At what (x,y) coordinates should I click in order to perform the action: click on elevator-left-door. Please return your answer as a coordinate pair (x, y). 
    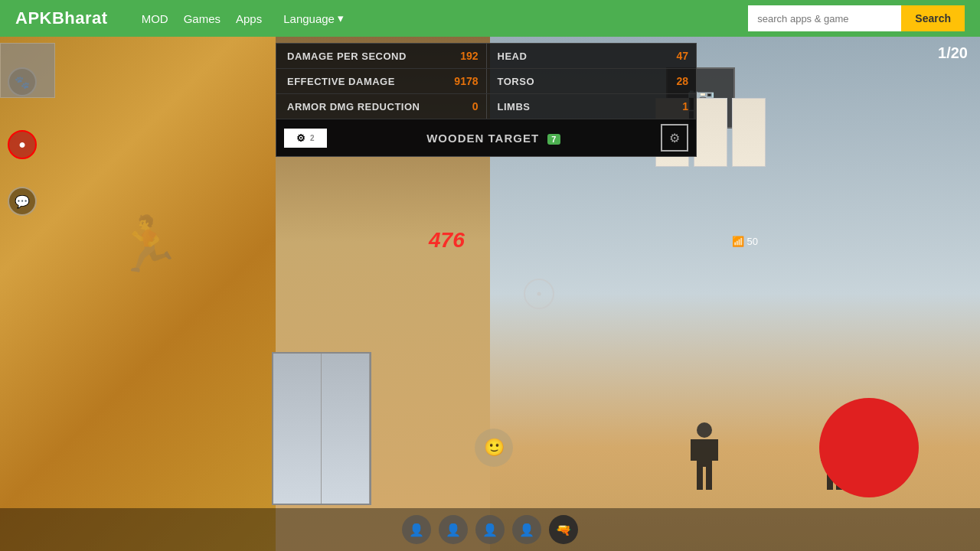
    Looking at the image, I should click on (297, 429).